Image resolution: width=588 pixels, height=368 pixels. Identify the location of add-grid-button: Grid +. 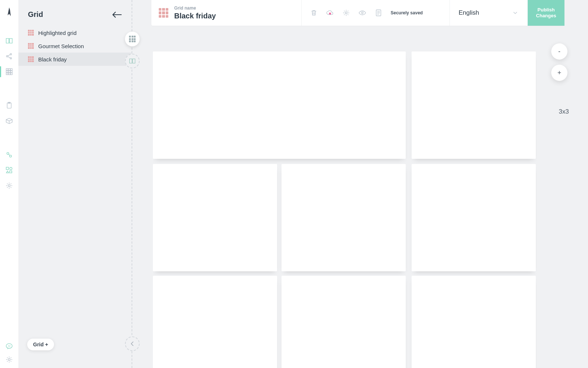
(40, 344).